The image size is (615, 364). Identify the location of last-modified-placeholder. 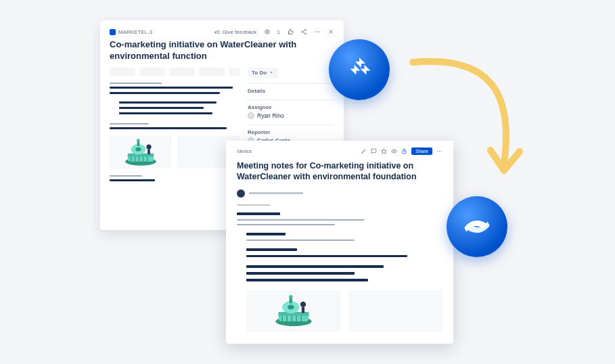
(254, 205).